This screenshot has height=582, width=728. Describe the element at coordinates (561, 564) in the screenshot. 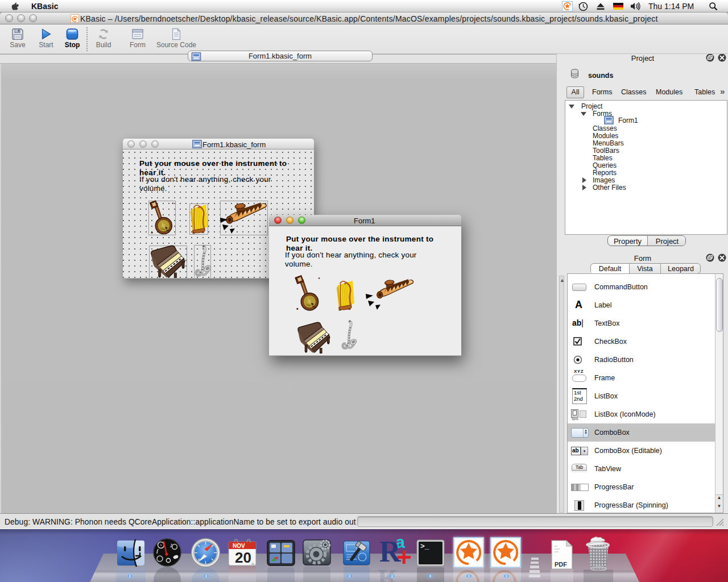

I see `svg-text: PDF` at that location.